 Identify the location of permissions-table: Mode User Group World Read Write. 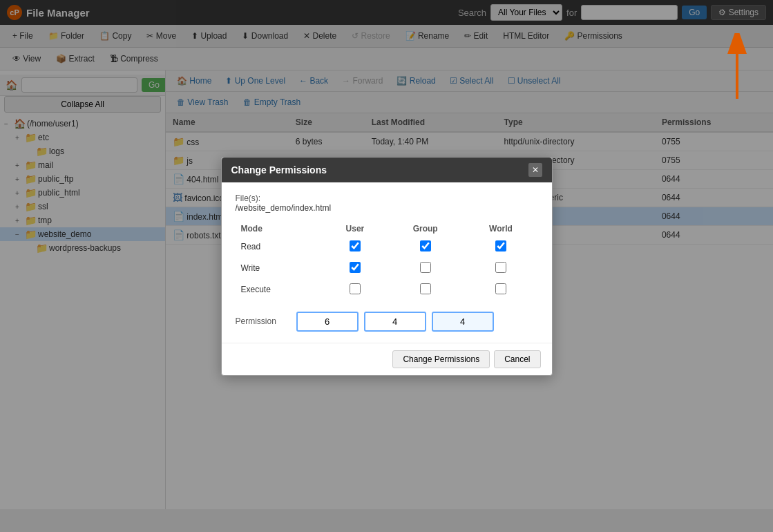
(387, 261).